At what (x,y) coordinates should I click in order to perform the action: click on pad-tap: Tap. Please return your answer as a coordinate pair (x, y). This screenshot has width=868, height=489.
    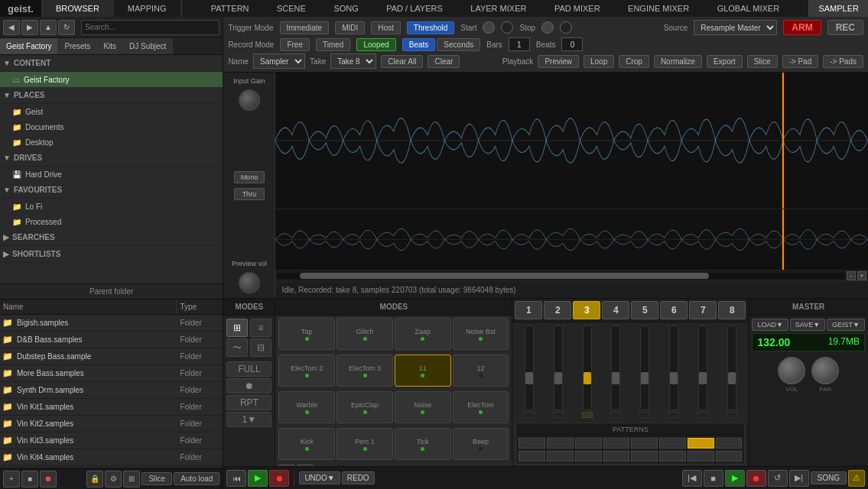
    Looking at the image, I should click on (307, 334).